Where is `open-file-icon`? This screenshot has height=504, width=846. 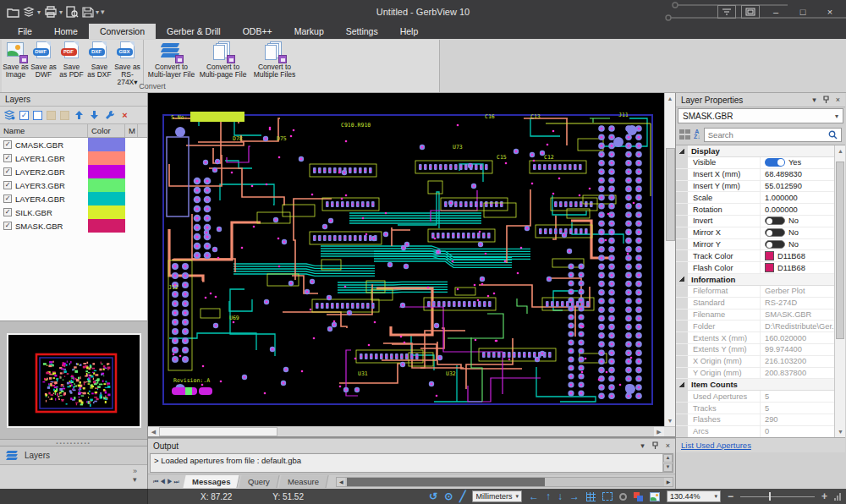
open-file-icon is located at coordinates (14, 12).